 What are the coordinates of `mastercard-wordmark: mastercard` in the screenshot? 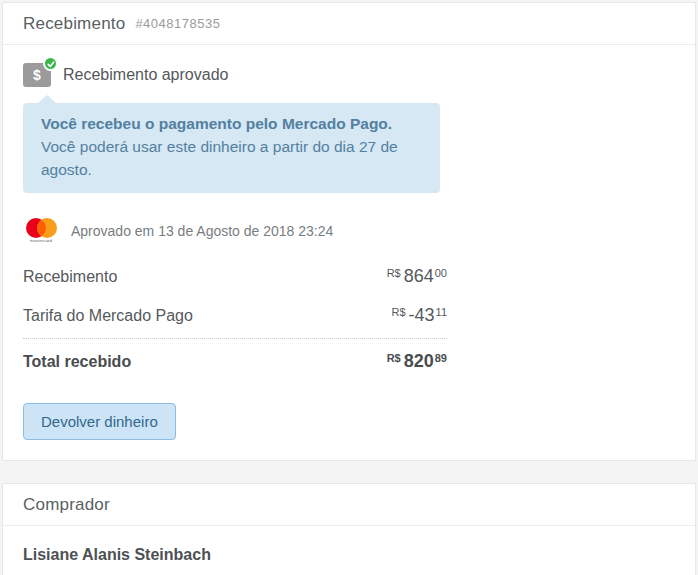 It's located at (41, 240).